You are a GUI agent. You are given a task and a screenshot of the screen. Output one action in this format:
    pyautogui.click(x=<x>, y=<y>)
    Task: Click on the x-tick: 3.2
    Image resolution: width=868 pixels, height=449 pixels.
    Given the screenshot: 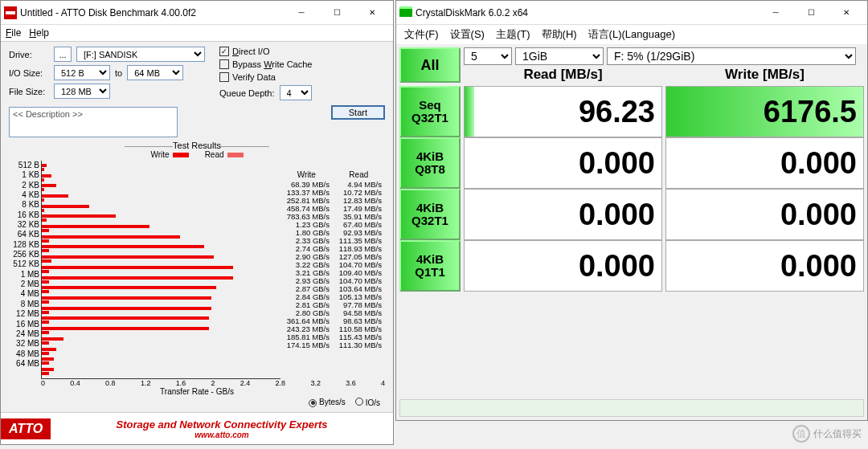 What is the action you would take?
    pyautogui.click(x=315, y=383)
    